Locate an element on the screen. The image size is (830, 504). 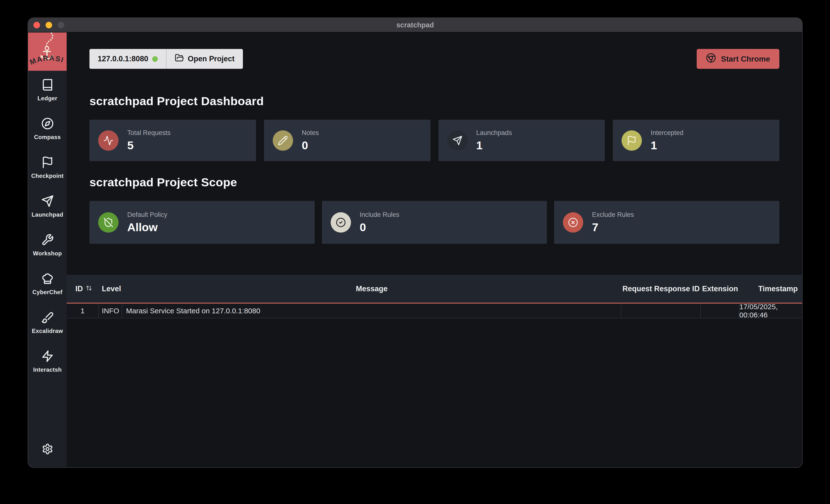
stat-card-launchpads: Launchpads 1 is located at coordinates (522, 141).